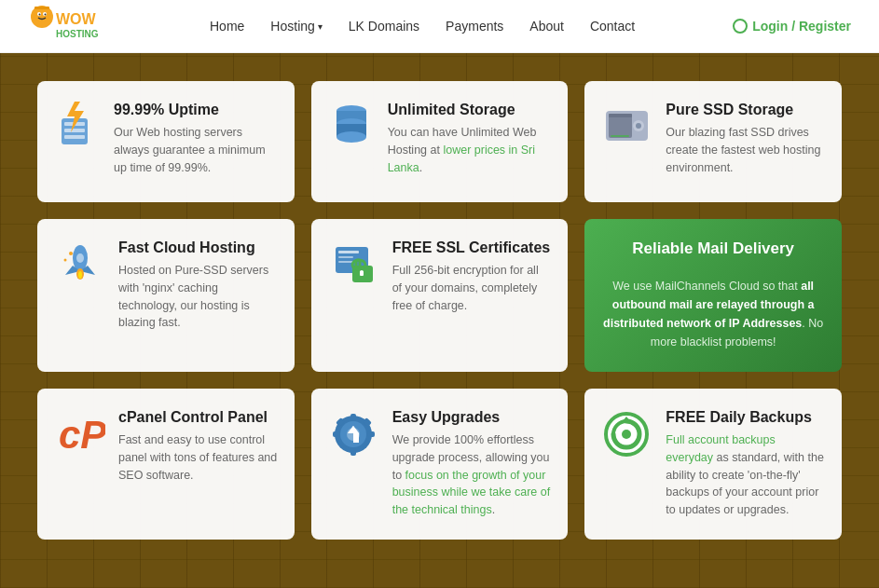 This screenshot has width=879, height=588. What do you see at coordinates (321, 26) in the screenshot?
I see `chevron-down-icon: ▾` at bounding box center [321, 26].